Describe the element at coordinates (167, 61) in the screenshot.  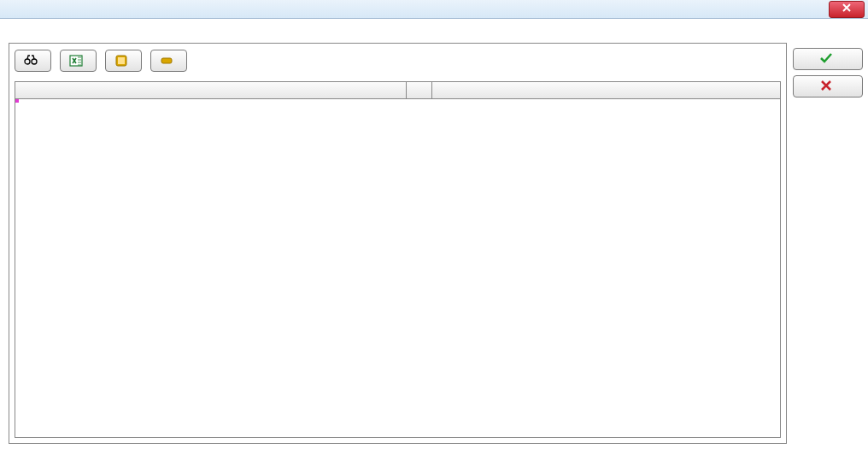
I see `collapse-icon` at that location.